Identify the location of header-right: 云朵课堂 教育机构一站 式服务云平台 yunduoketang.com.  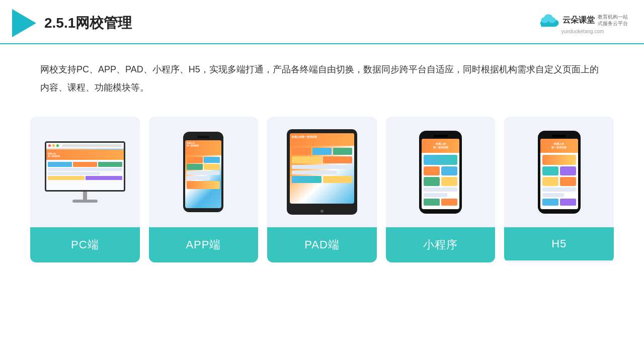
(583, 23).